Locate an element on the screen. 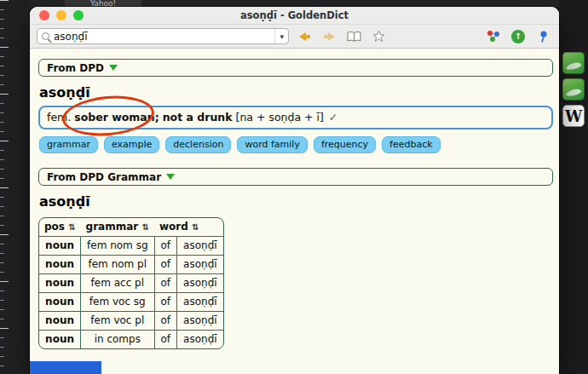  example-pill-button: example is located at coordinates (131, 145).